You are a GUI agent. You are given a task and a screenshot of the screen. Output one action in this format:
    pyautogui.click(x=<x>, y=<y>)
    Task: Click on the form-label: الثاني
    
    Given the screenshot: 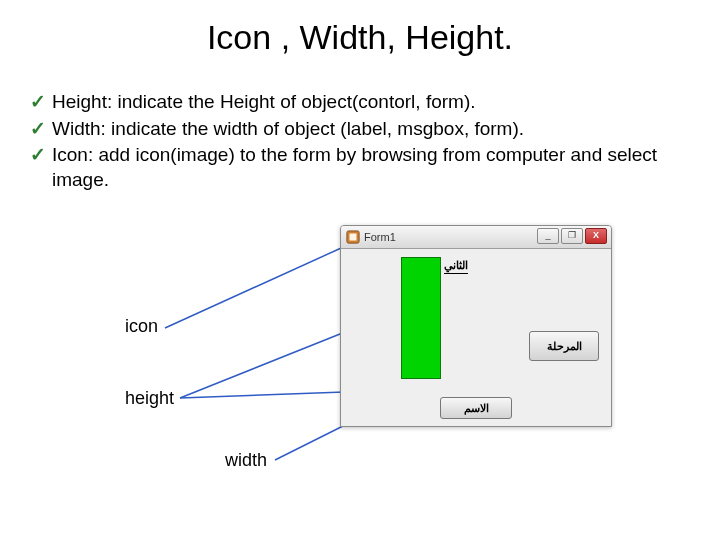 What is the action you would take?
    pyautogui.click(x=456, y=266)
    